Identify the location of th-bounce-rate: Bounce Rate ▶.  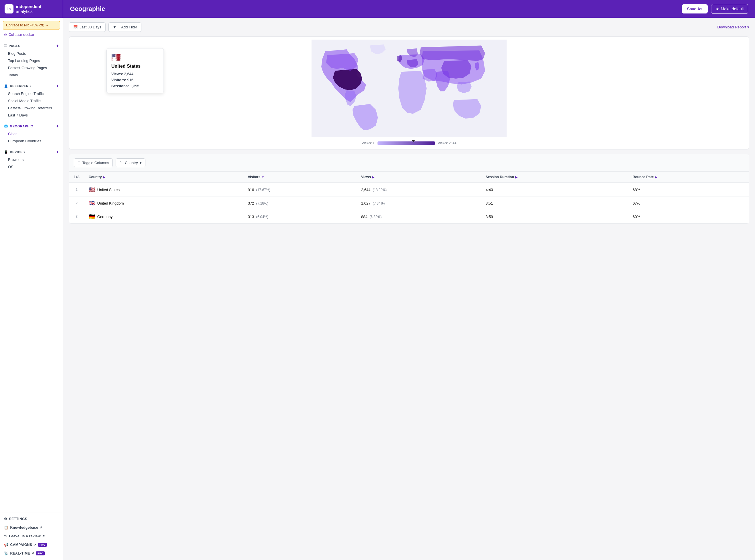
(689, 177).